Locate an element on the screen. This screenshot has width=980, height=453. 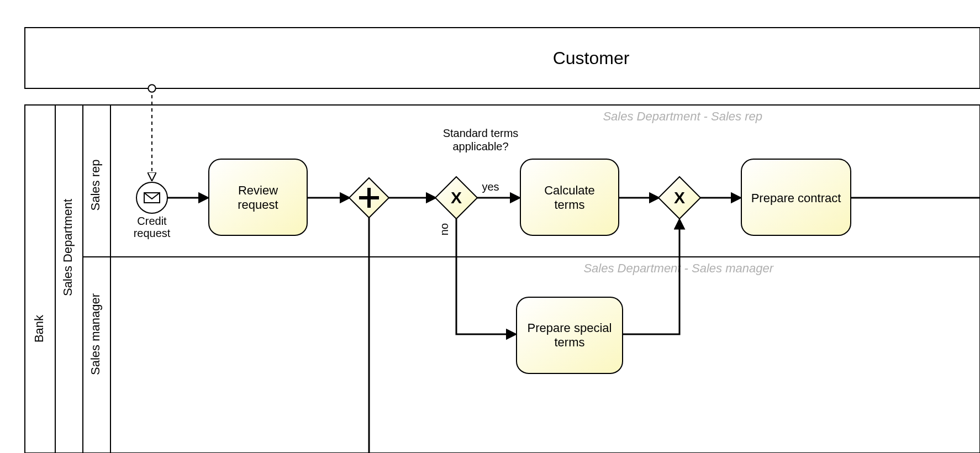
task-prepare-contract: Prepare contract is located at coordinates (796, 197).